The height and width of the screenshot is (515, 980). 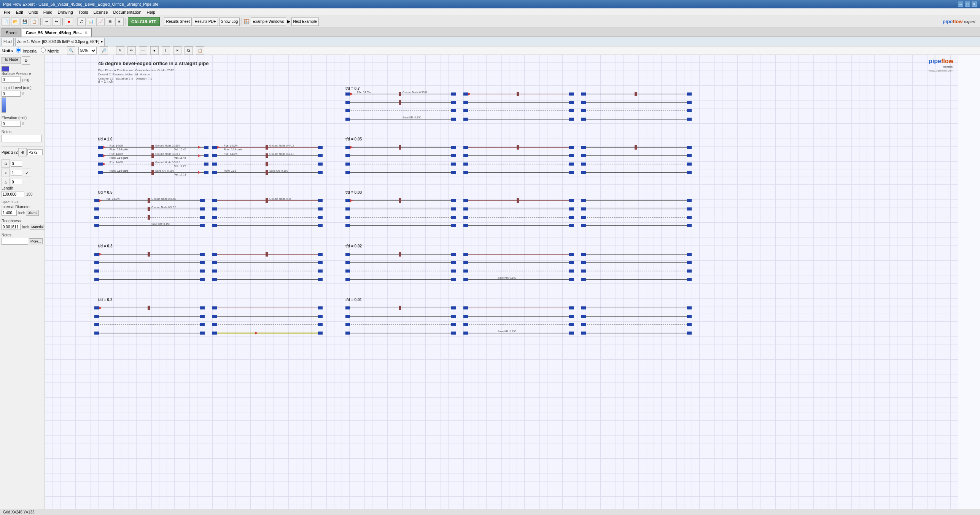 What do you see at coordinates (110, 22) in the screenshot?
I see `table-button: ⊞` at bounding box center [110, 22].